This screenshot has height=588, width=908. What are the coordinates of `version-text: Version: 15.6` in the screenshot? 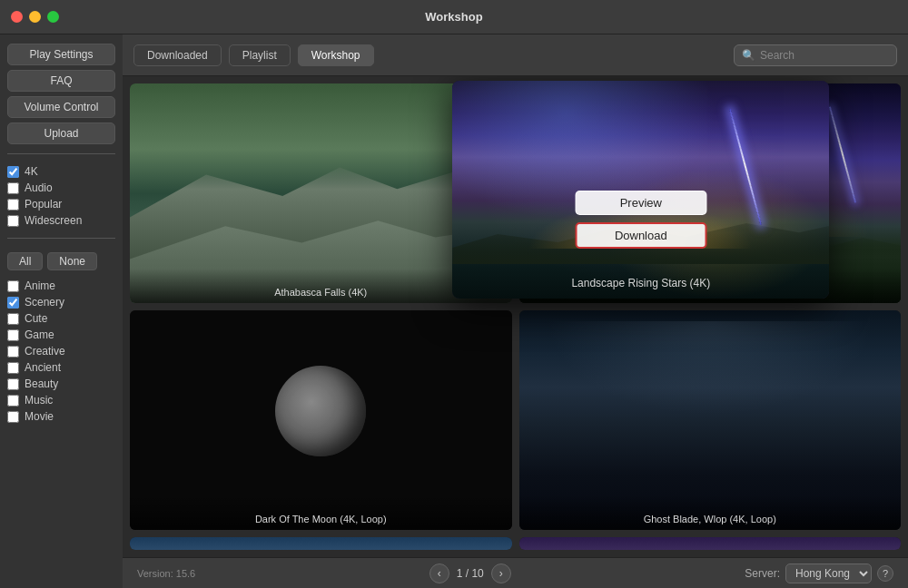 It's located at (166, 573).